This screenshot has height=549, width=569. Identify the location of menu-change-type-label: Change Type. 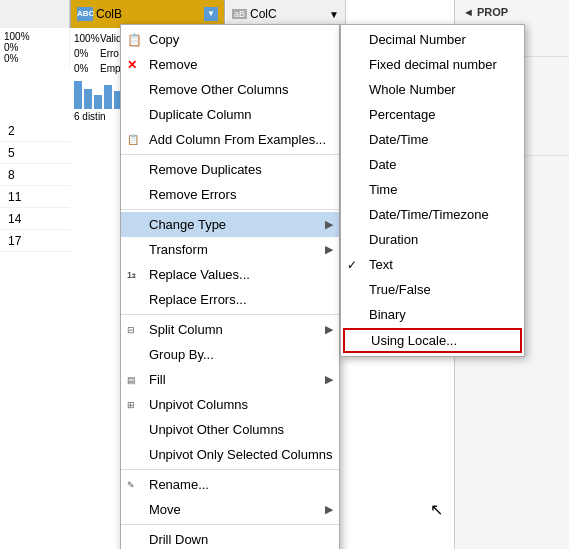
(188, 224).